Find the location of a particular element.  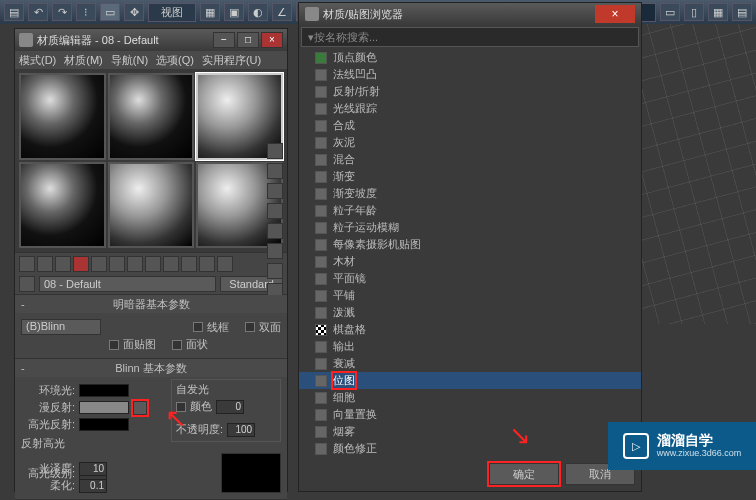

link-icon: ⁝ is located at coordinates (86, 12).